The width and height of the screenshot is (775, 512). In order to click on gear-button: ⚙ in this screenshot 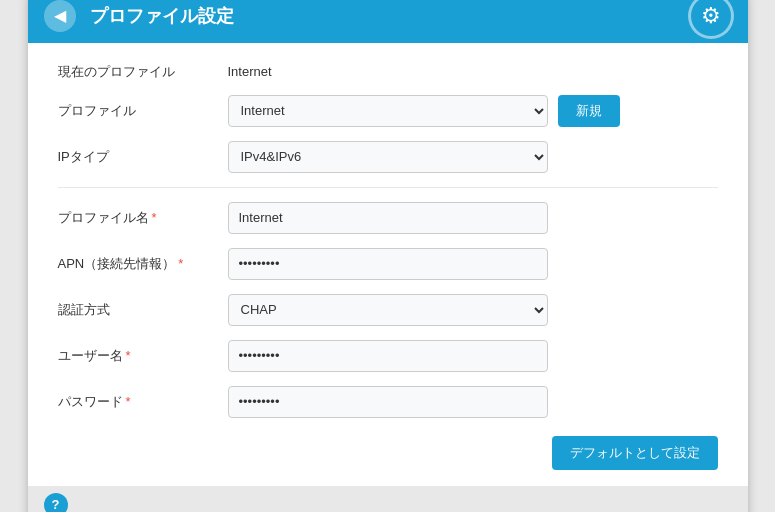, I will do `click(711, 20)`.